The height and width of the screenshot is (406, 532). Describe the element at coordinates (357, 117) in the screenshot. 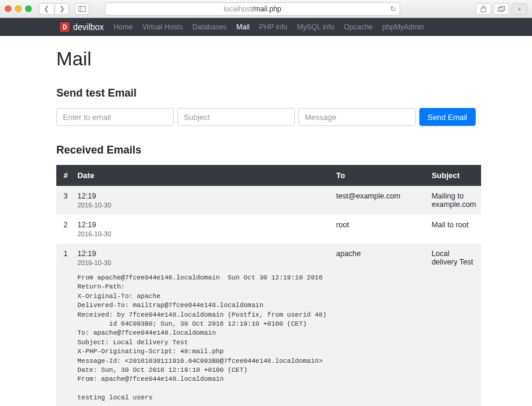

I see `message-input` at that location.